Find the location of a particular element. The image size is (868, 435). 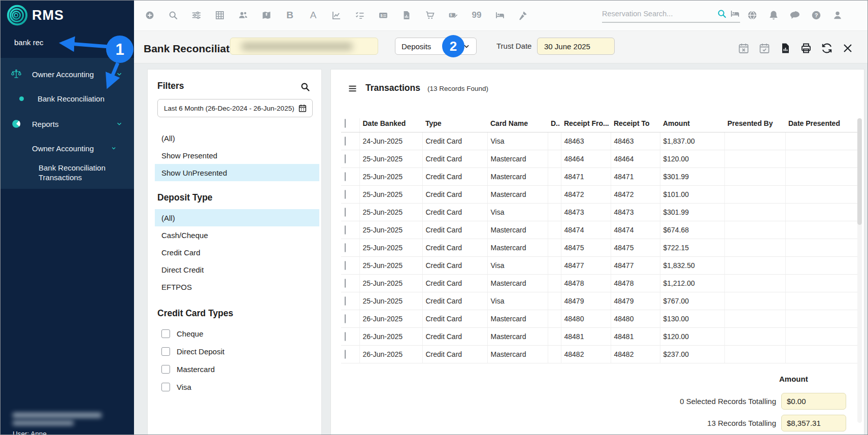

column-header: Card Name is located at coordinates (518, 125).